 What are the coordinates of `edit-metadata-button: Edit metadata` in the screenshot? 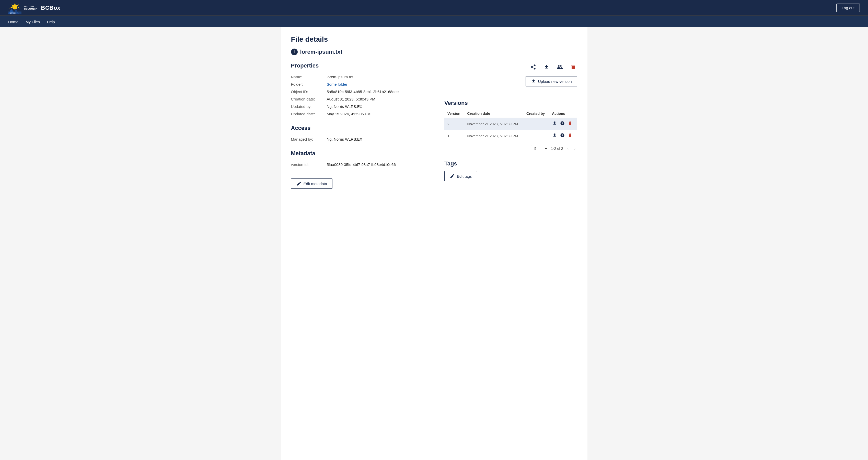 It's located at (312, 183).